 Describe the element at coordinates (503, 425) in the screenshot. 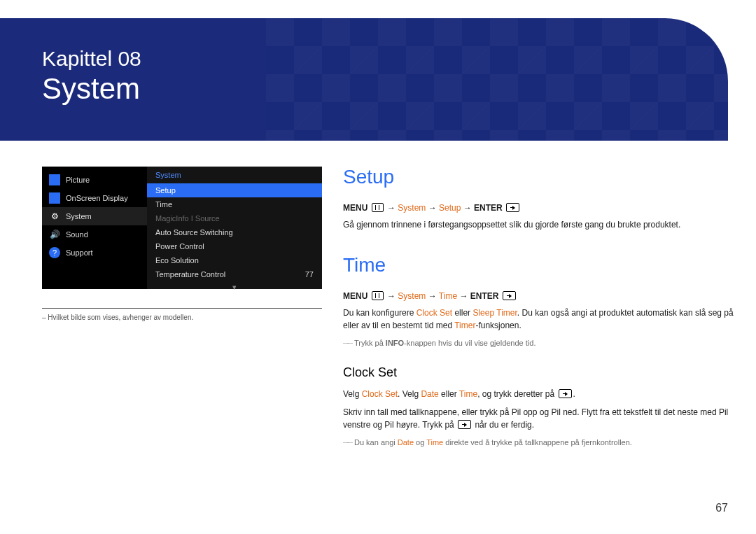

I see `text: når du er ferdig.` at that location.